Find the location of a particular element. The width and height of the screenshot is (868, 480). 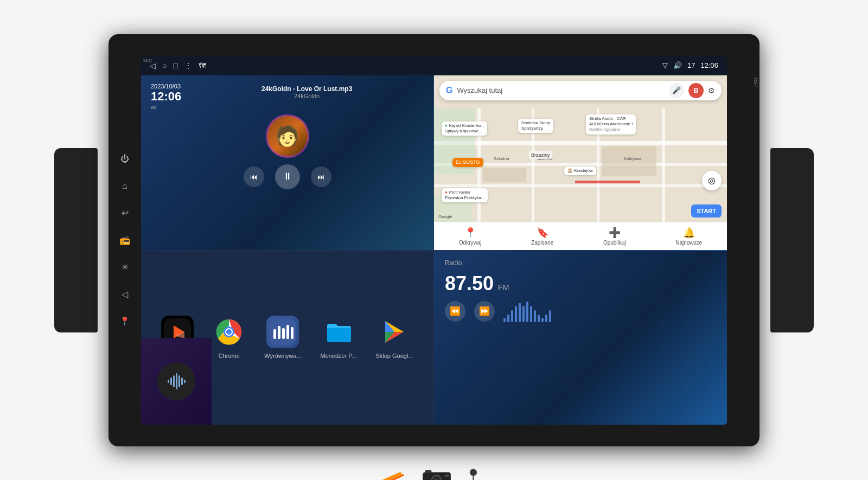

home-button: ⌂ is located at coordinates (125, 186).